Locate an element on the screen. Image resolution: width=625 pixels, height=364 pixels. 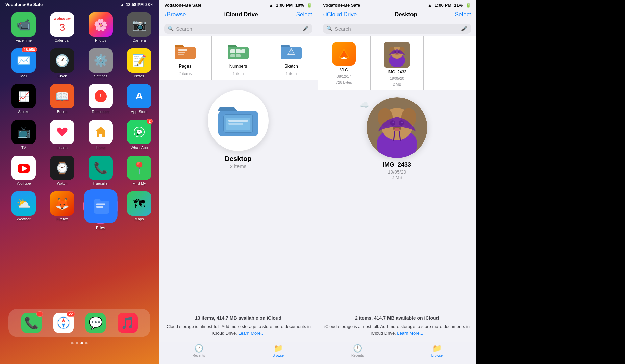
vlc-file-name: VLC is located at coordinates (344, 70).